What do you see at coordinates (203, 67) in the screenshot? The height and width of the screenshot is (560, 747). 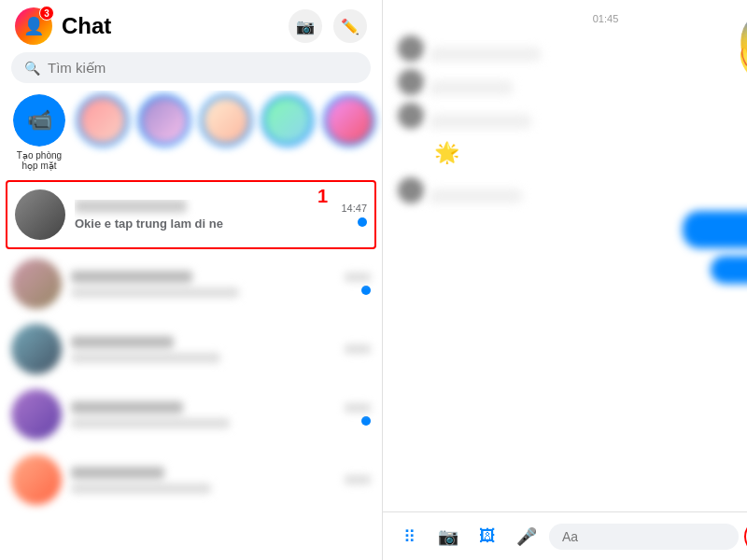 I see `search-input` at bounding box center [203, 67].